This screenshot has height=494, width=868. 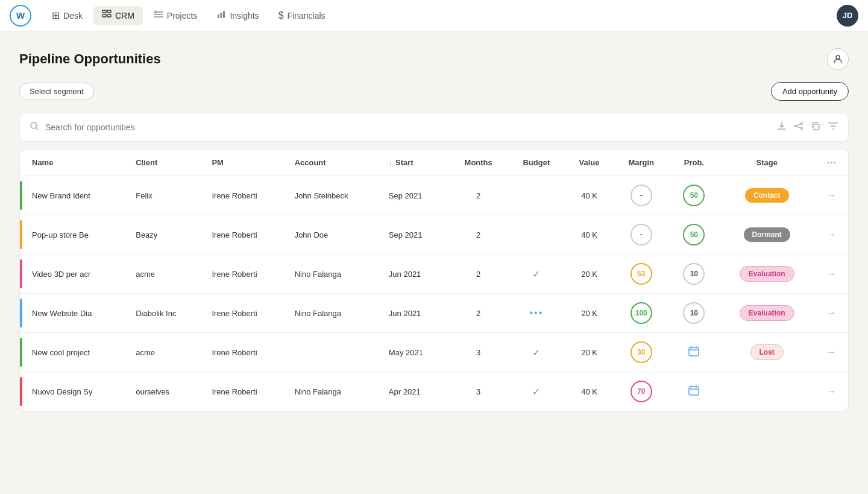 What do you see at coordinates (55, 16) in the screenshot?
I see `desk-icon: ⊞` at bounding box center [55, 16].